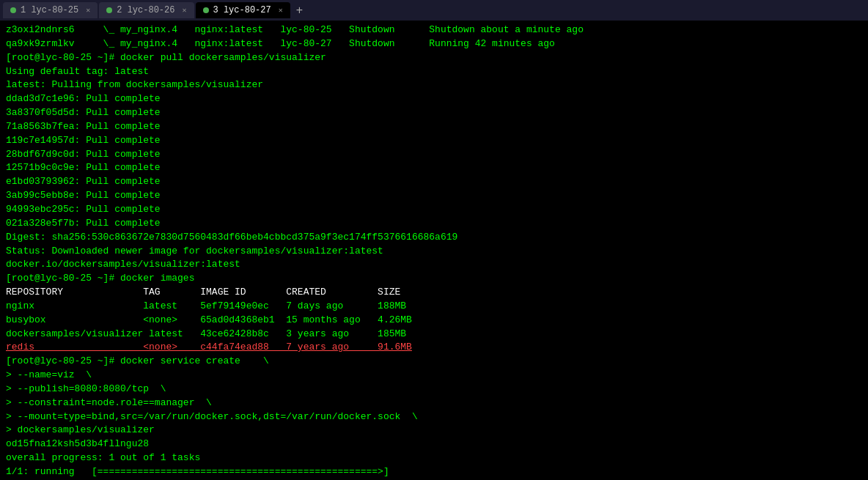 Image resolution: width=868 pixels, height=480 pixels. Describe the element at coordinates (434, 59) in the screenshot. I see `terminal-line: [root@lyc-80-25 ~]# docker pull dockersa…` at that location.